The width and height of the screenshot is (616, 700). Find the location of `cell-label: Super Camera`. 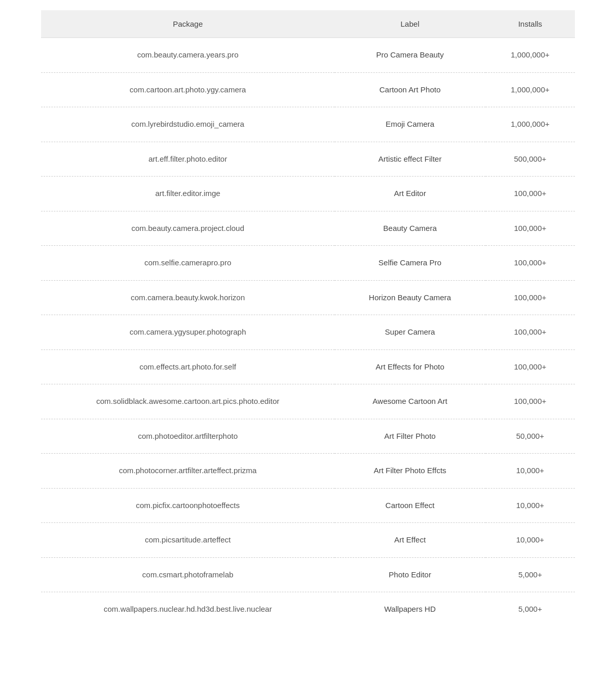

cell-label: Super Camera is located at coordinates (410, 333).